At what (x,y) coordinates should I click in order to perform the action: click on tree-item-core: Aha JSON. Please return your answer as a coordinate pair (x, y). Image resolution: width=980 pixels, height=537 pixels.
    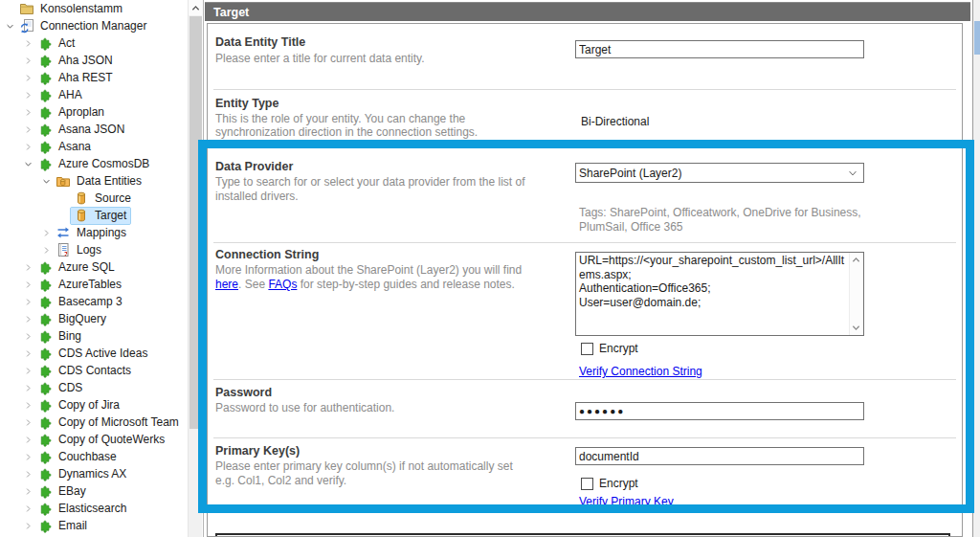
    Looking at the image, I should click on (76, 61).